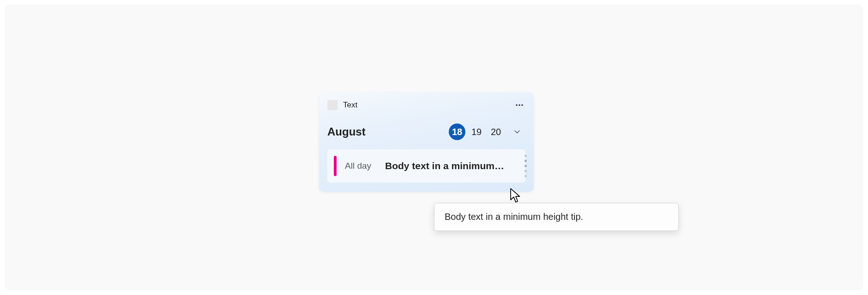  Describe the element at coordinates (519, 105) in the screenshot. I see `ellipsis-icon` at that location.